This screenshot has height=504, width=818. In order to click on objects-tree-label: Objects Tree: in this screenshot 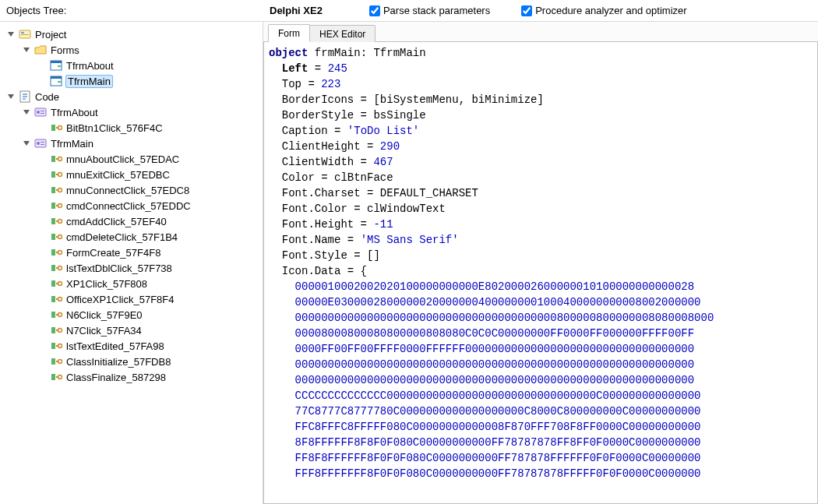, I will do `click(138, 11)`.